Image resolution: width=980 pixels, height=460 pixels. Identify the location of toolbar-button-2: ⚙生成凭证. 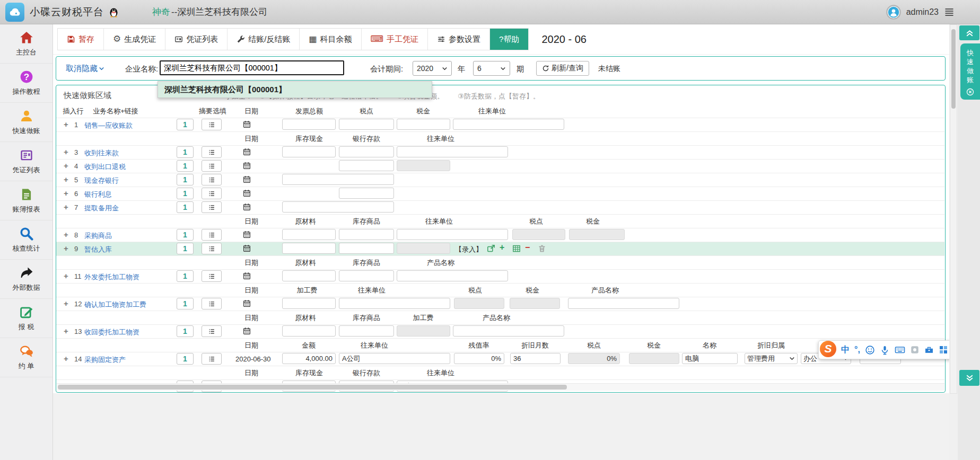
(135, 39).